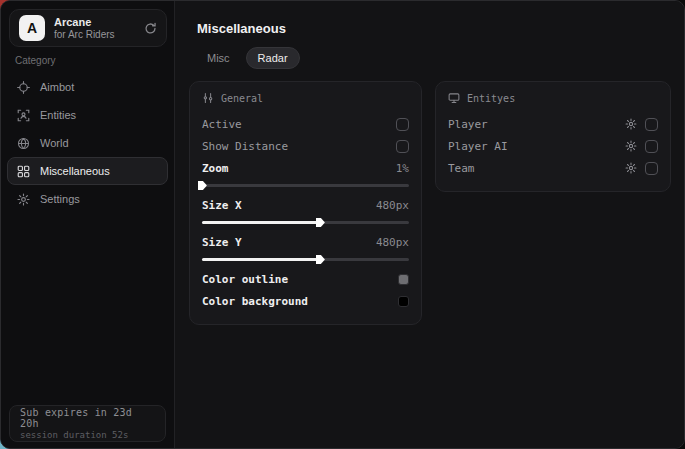  What do you see at coordinates (24, 144) in the screenshot?
I see `globe-icon` at bounding box center [24, 144].